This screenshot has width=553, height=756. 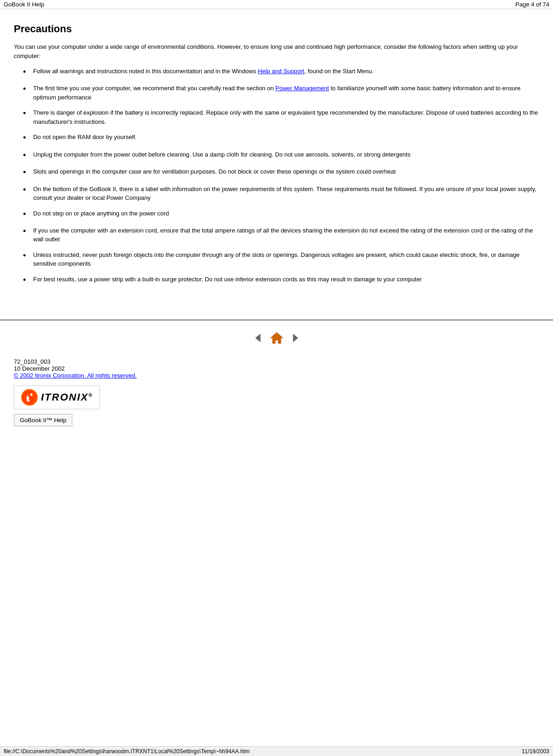 I want to click on list-item-text: Unplug the computer from the power outle…, so click(x=286, y=155).